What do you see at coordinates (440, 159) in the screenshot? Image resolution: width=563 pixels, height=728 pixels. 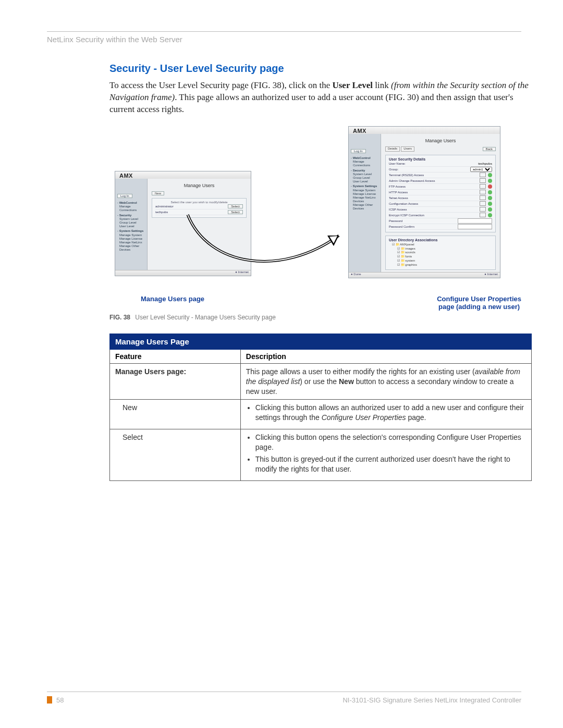 I see `panel-heading: User Security Details` at bounding box center [440, 159].